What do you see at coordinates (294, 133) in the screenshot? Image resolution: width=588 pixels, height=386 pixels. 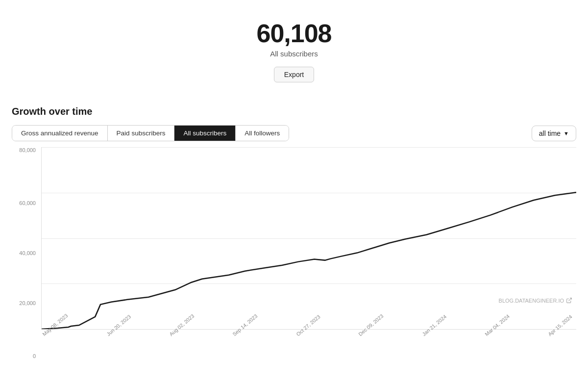 I see `tabs-row: Gross annualized revenue Paid subscriber…` at bounding box center [294, 133].